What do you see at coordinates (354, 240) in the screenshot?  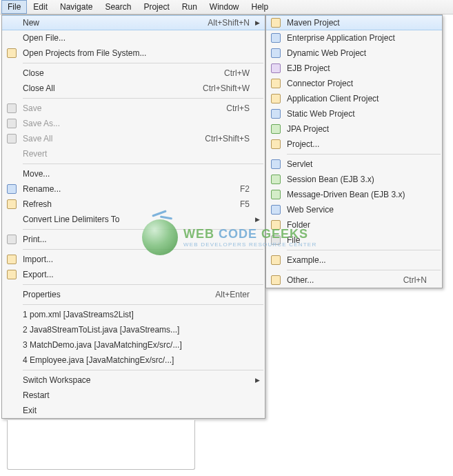 I see `new-file: File` at bounding box center [354, 240].